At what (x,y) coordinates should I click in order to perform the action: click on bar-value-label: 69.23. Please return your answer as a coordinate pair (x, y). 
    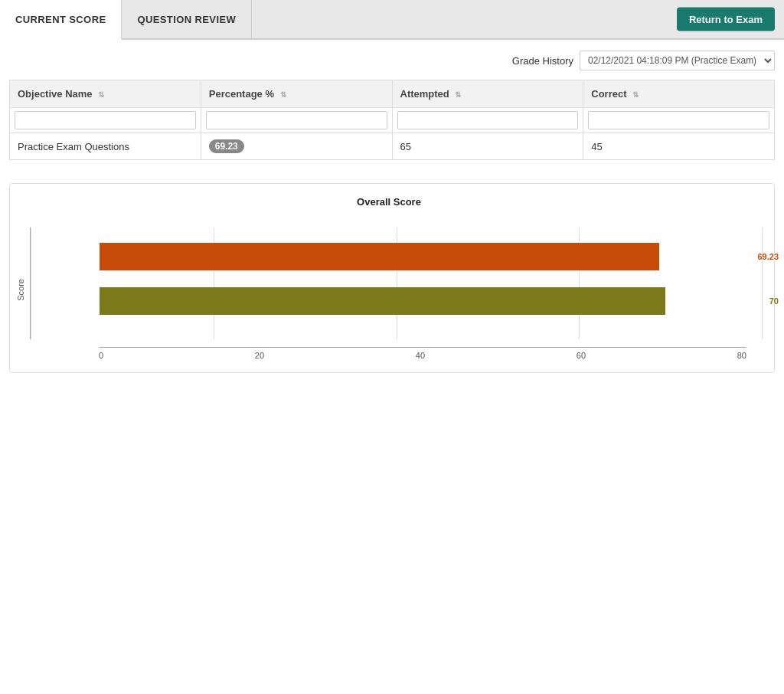
    Looking at the image, I should click on (768, 257).